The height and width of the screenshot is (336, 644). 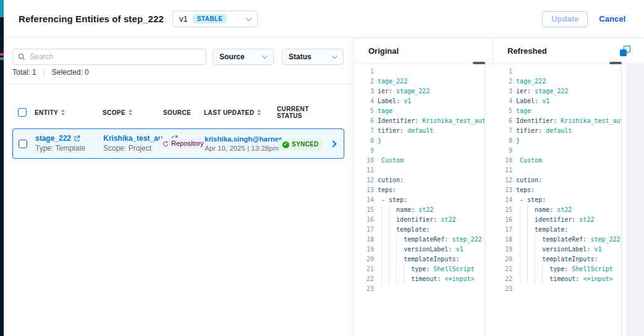 What do you see at coordinates (126, 112) in the screenshot?
I see `column-header-scope: SCOPE` at bounding box center [126, 112].